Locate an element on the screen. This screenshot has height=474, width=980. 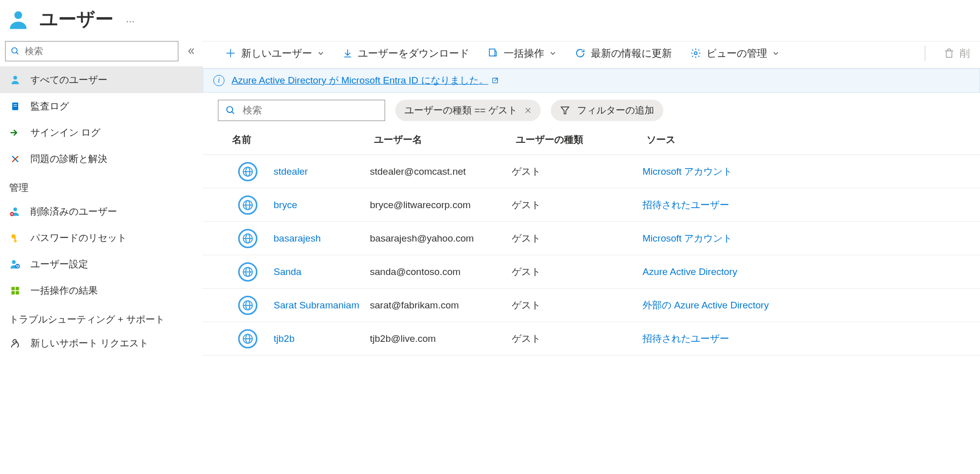
user-icon is located at coordinates (15, 80).